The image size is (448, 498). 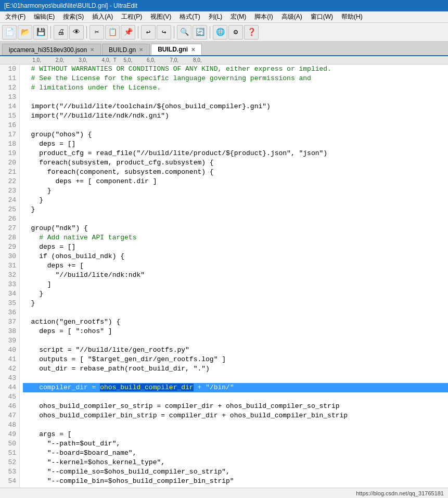 What do you see at coordinates (235, 163) in the screenshot?
I see `code-line: foreach(subsystem, product_cfg.subsystem…` at bounding box center [235, 163].